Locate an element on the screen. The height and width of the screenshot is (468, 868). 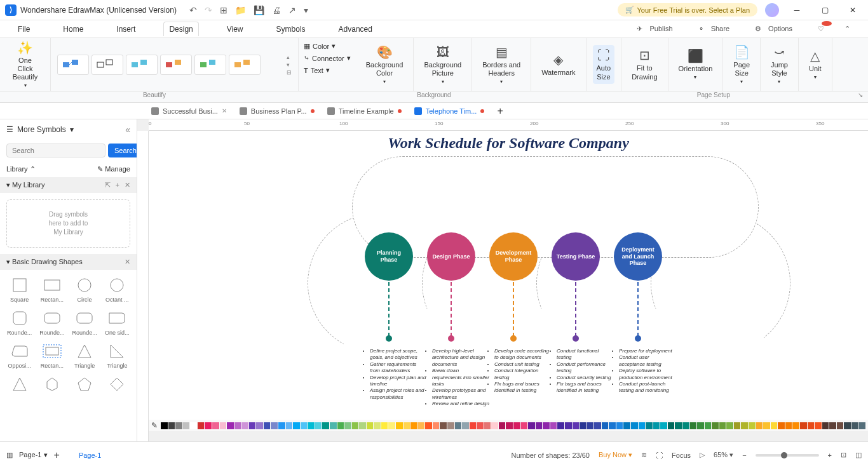
menu-symbols: Symbols is located at coordinates (291, 29).